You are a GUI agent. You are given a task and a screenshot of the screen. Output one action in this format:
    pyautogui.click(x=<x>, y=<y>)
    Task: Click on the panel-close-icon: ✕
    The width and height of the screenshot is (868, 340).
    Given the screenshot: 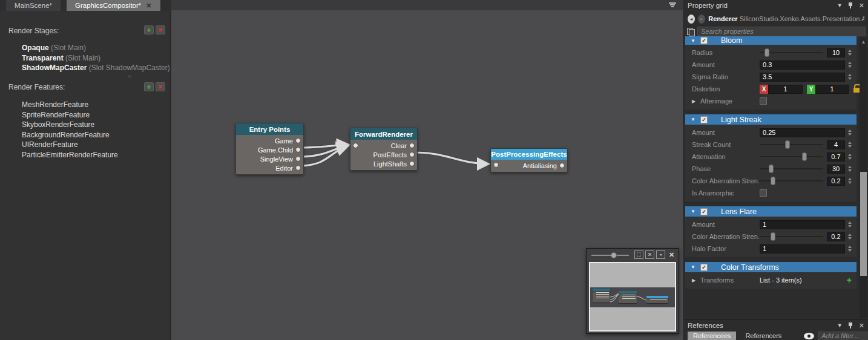 What is the action you would take?
    pyautogui.click(x=862, y=325)
    